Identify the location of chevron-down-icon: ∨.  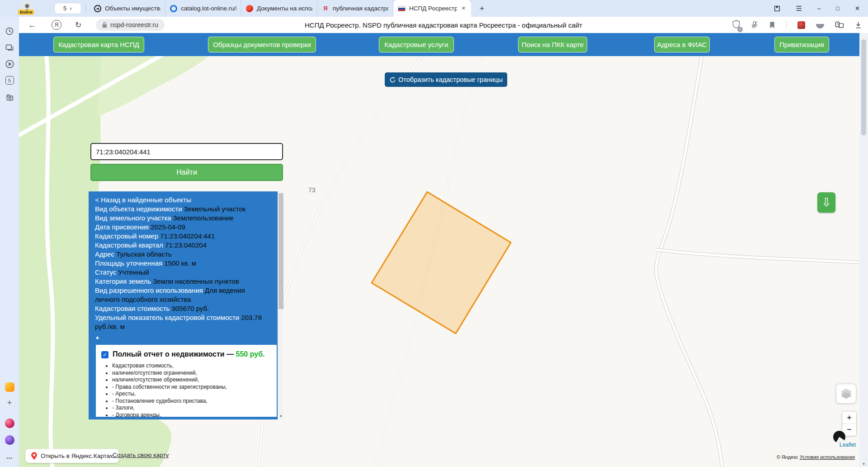
(71, 9).